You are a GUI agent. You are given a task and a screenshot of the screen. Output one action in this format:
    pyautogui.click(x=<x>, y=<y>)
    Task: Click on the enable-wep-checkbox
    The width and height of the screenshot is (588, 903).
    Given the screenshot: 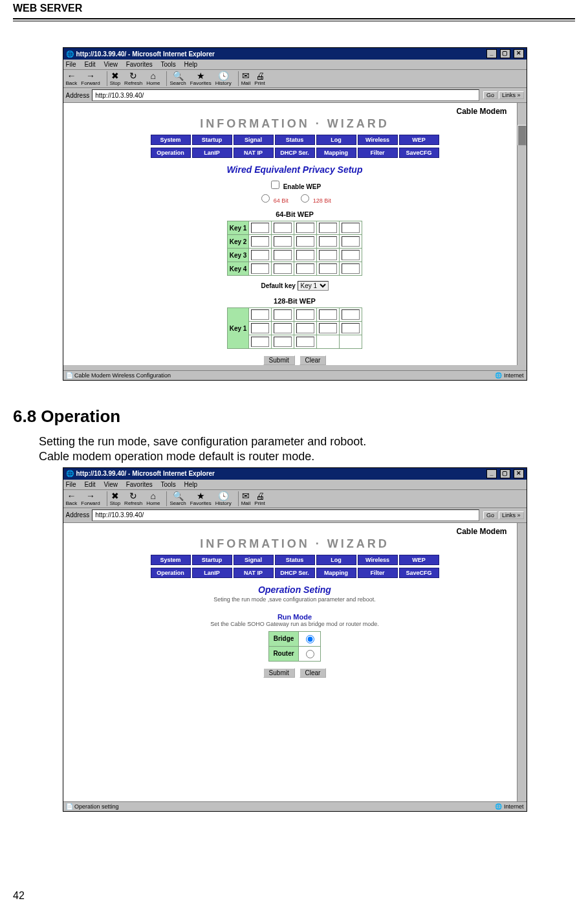 What is the action you would take?
    pyautogui.click(x=276, y=185)
    